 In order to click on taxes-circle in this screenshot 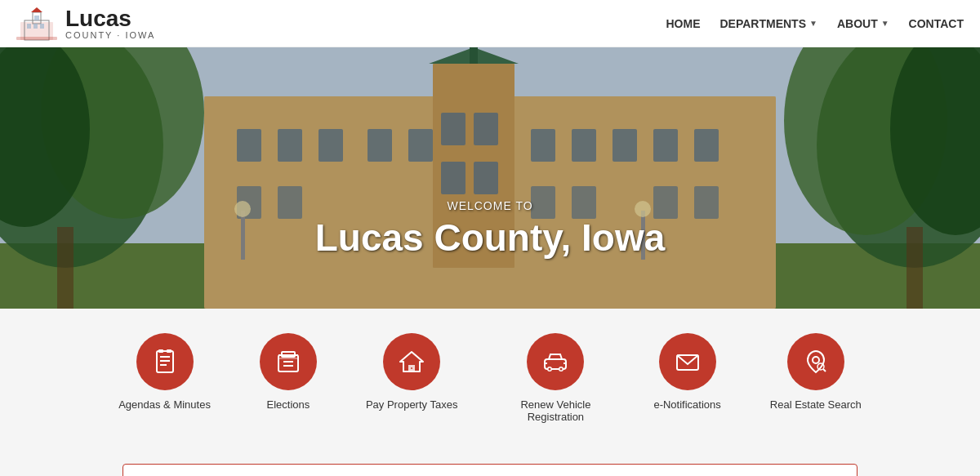, I will do `click(412, 362)`.